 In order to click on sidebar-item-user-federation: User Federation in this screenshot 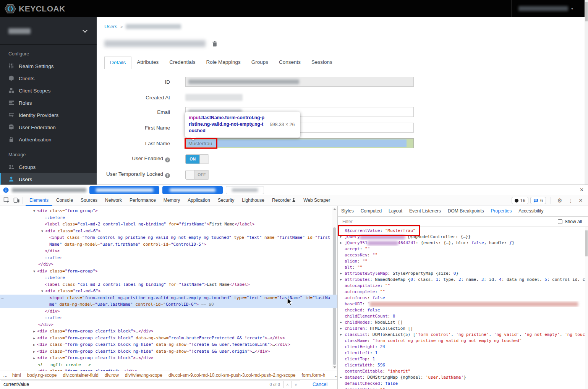, I will do `click(48, 127)`.